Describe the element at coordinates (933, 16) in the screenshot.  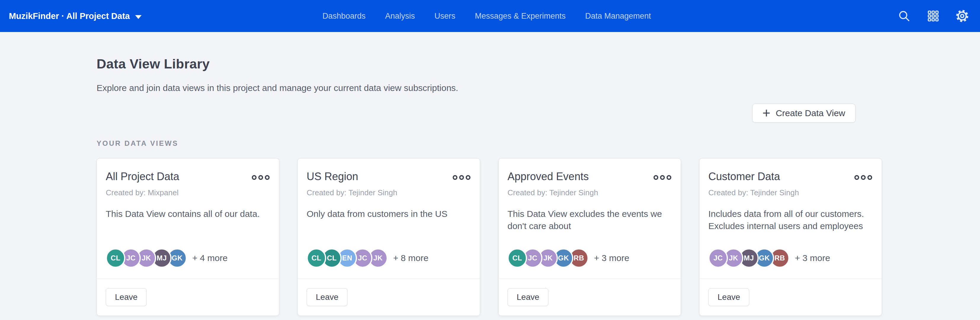
I see `apps-grid-button` at that location.